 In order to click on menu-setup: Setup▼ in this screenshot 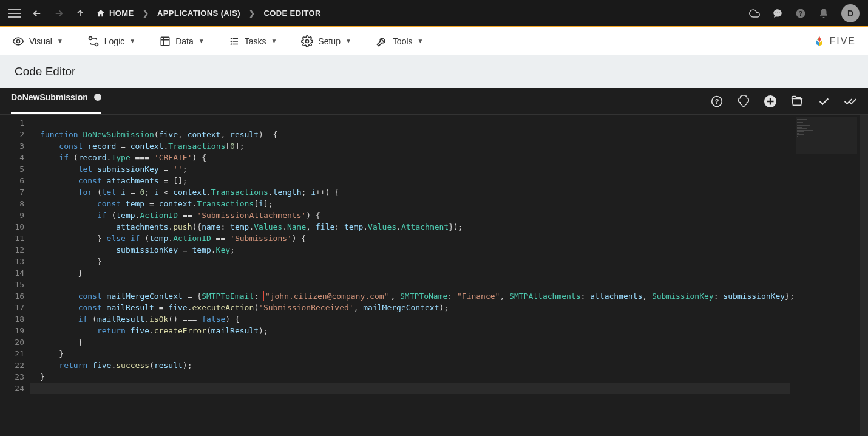, I will do `click(327, 41)`.